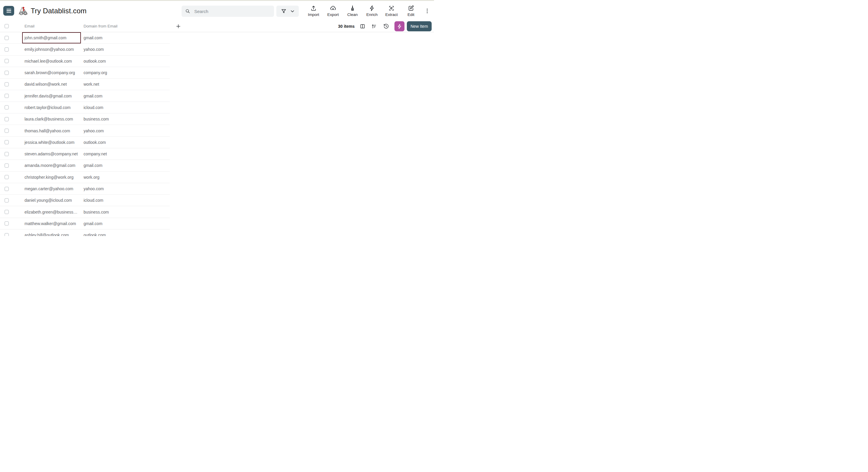 The width and height of the screenshot is (868, 472). Describe the element at coordinates (85, 119) in the screenshot. I see `table-row: laura.clark@business.com business.com` at that location.